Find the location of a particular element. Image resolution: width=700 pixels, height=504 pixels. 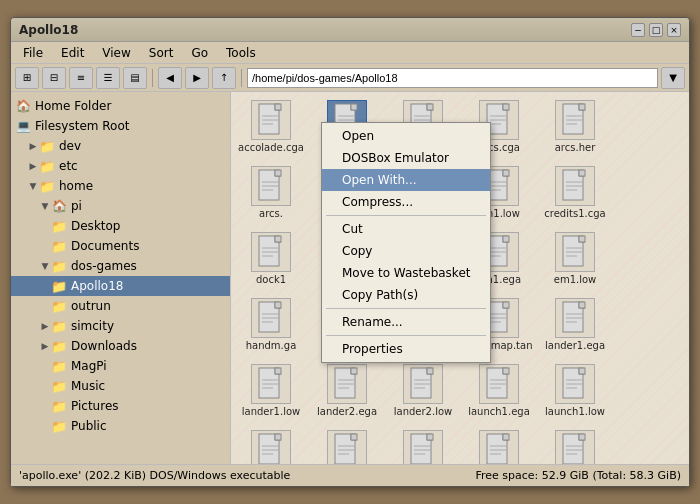

sidebar-item-apollo18: 📁 Apollo18 is located at coordinates (120, 286).